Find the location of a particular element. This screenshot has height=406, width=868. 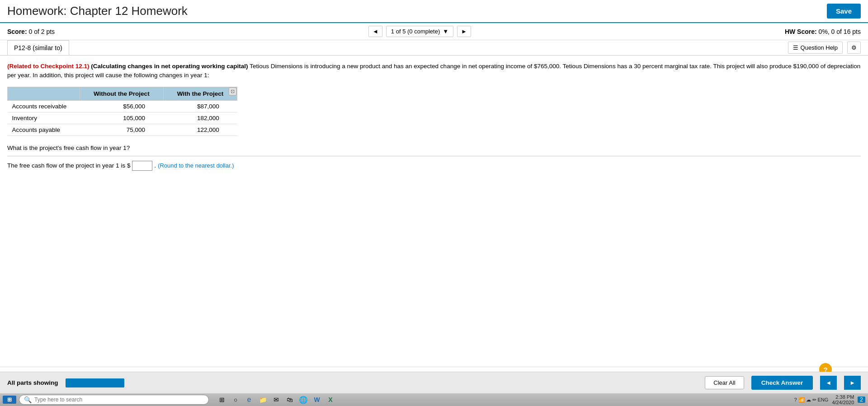

question-text: What is the project's free cash flow in … is located at coordinates (434, 148).